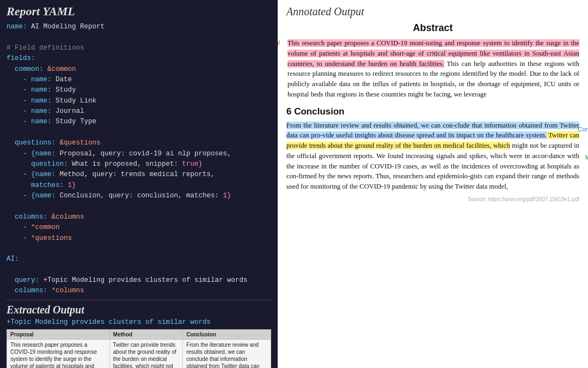 Image resolution: width=588 pixels, height=368 pixels. Describe the element at coordinates (146, 353) in the screenshot. I see `table-cell-method: Twitter can provide trends about the gro…` at that location.